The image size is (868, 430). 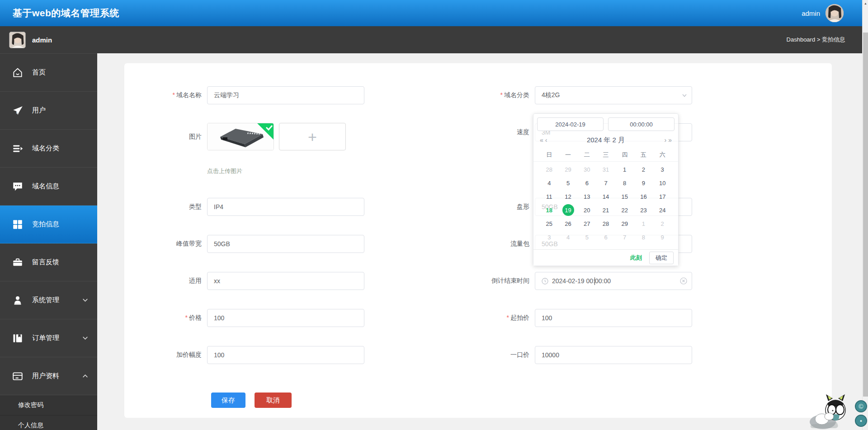 What do you see at coordinates (625, 210) in the screenshot?
I see `calendar-day-22: 22` at bounding box center [625, 210].